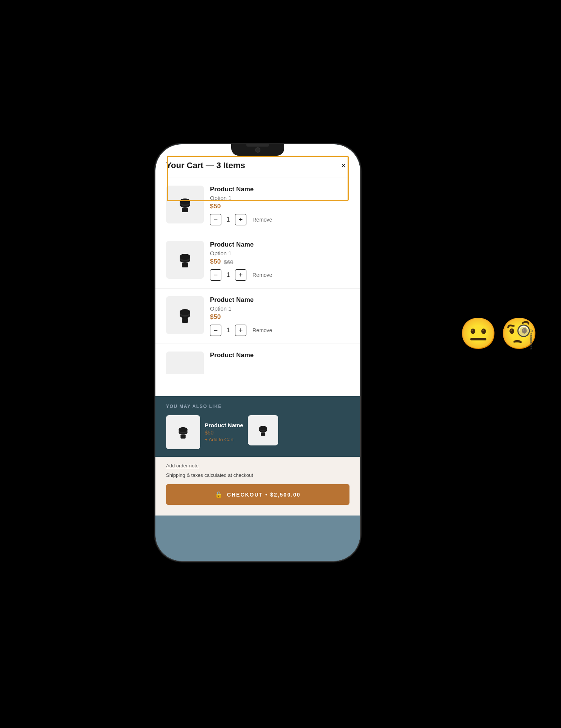 This screenshot has height=728, width=561. Describe the element at coordinates (258, 261) in the screenshot. I see `cart-item-2: Product Name Option 1 $50 $60 − 1 + Remo…` at that location.